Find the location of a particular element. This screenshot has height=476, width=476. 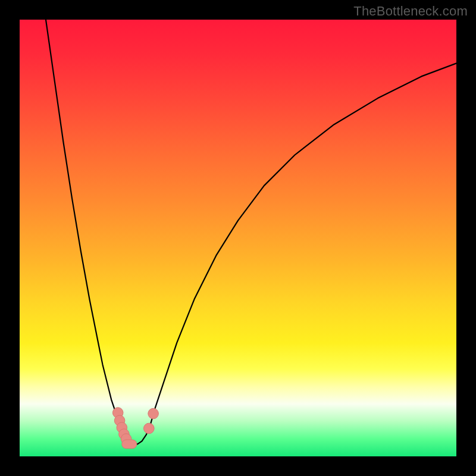

marker-bar is located at coordinates (130, 444).